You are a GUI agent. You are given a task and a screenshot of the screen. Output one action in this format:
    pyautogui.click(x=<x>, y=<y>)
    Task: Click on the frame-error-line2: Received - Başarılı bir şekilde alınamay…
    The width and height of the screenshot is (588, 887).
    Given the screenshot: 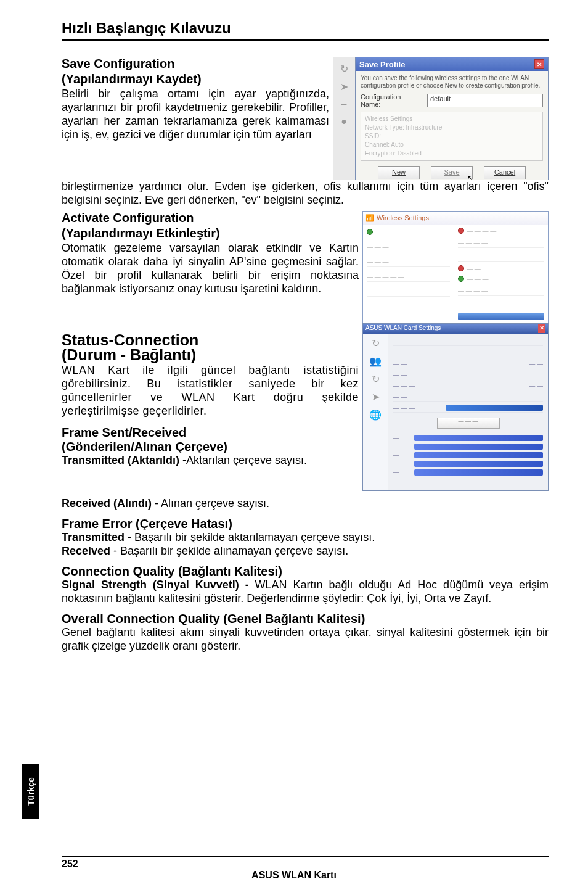 What is the action you would take?
    pyautogui.click(x=305, y=551)
    